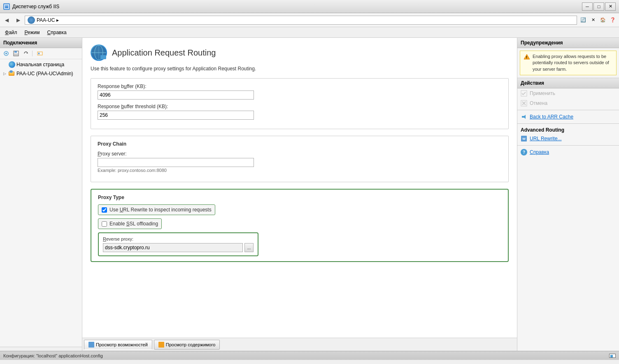 This screenshot has height=364, width=619. What do you see at coordinates (300, 107) in the screenshot?
I see `response-threshold-label: Response buffer threshold (KB):` at bounding box center [300, 107].